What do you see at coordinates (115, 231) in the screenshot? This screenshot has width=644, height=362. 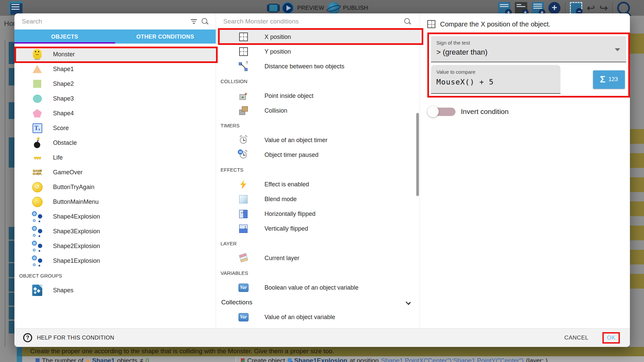 I see `object-row-shape3explosion: Shape3Explosion` at bounding box center [115, 231].